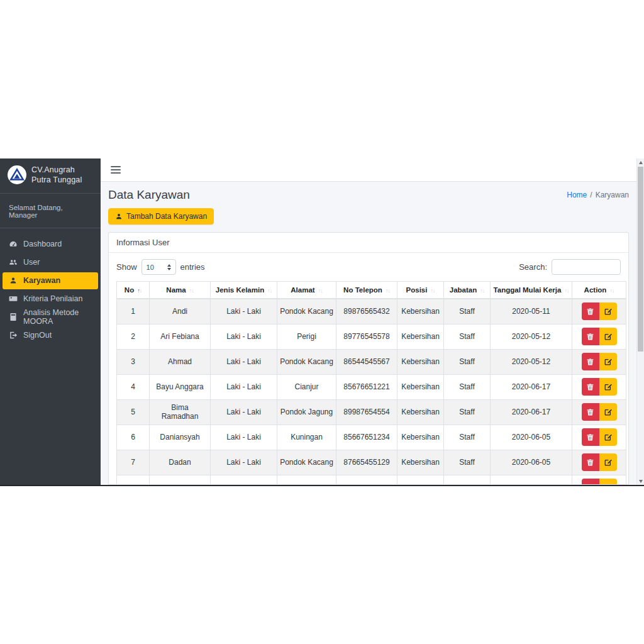 Image resolution: width=644 pixels, height=644 pixels. Describe the element at coordinates (50, 322) in the screenshot. I see `sidebar: CV.Anugrah Putra Tunggal Selamat Datang,…` at that location.